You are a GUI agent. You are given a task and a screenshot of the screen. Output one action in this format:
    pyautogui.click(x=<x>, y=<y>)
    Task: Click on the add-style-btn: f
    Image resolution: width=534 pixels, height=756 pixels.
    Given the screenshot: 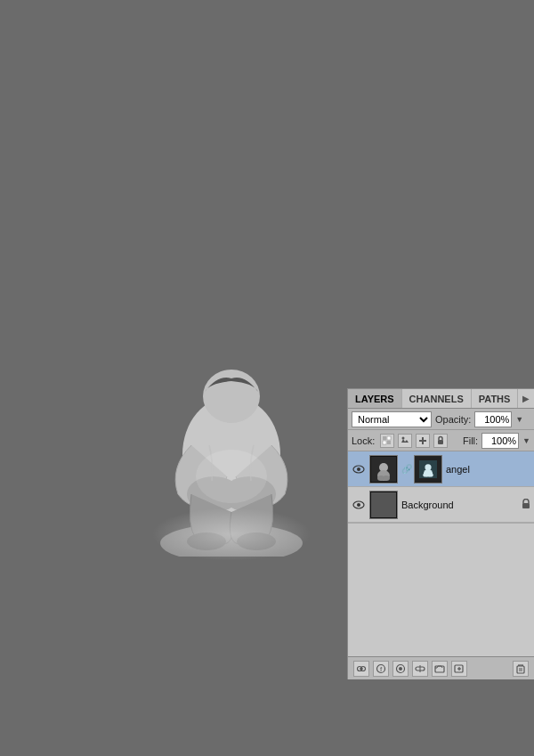 What is the action you would take?
    pyautogui.click(x=381, y=669)
    